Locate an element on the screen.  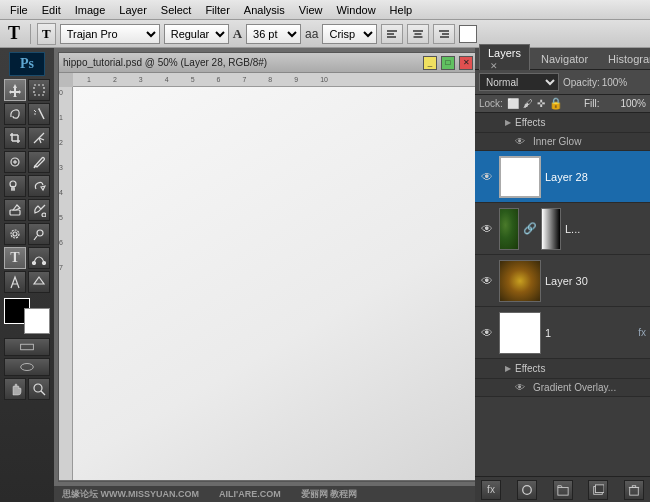
watermark-bar: 思缘论坛 WWW.MISSYUAN.COM AILI'ARE.COM 爱丽网 教… is located at coordinates (264, 494).